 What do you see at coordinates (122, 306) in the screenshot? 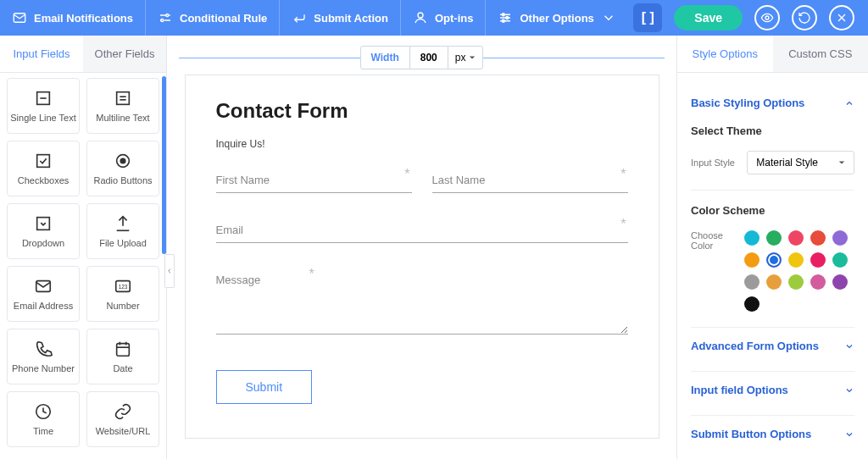
I see `field-type-label: Number` at bounding box center [122, 306].